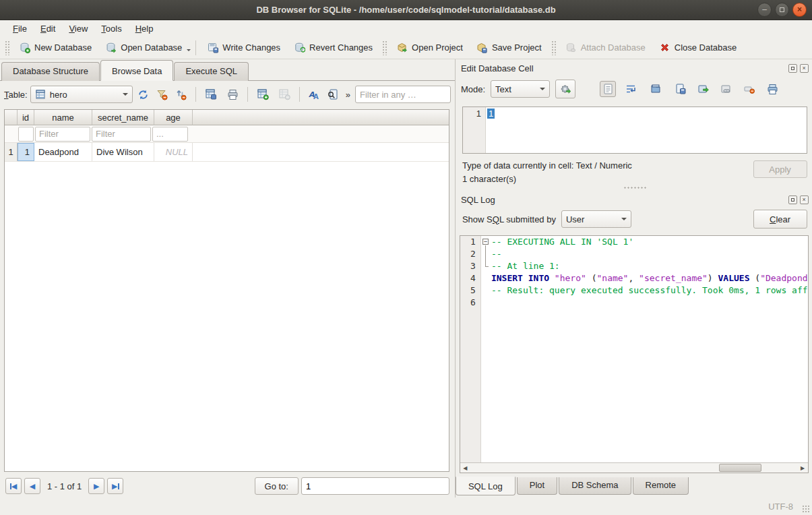 The height and width of the screenshot is (515, 812). What do you see at coordinates (11, 152) in the screenshot?
I see `row-header: 1` at bounding box center [11, 152].